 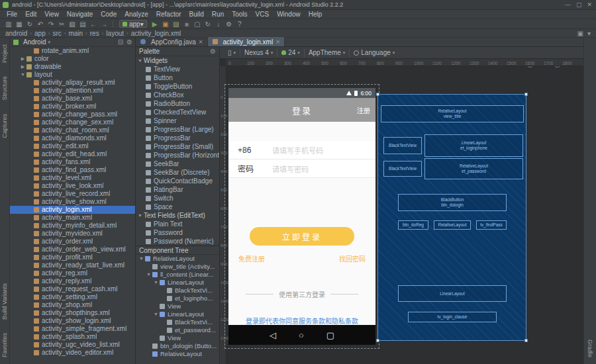 What do you see at coordinates (73, 114) in the screenshot?
I see `project-item-activity-change-pass-xml: activity_change_pass.xml` at bounding box center [73, 114].